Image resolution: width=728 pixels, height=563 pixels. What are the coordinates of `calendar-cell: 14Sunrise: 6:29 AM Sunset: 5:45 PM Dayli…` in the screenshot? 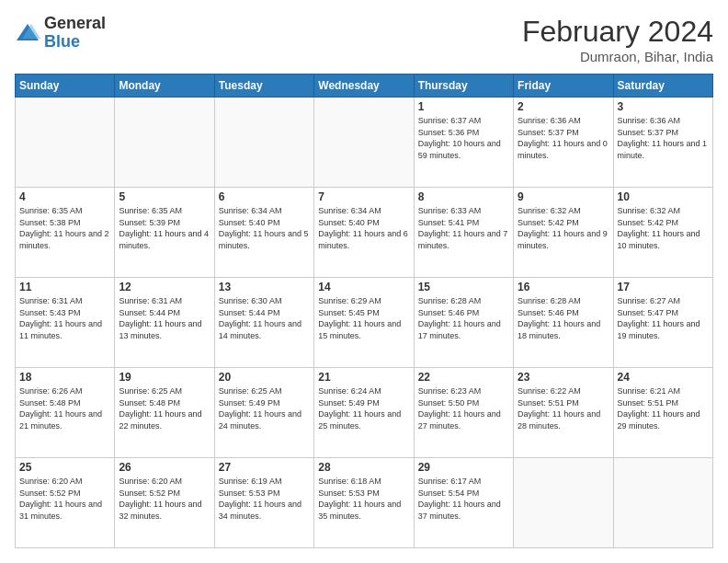 It's located at (364, 323).